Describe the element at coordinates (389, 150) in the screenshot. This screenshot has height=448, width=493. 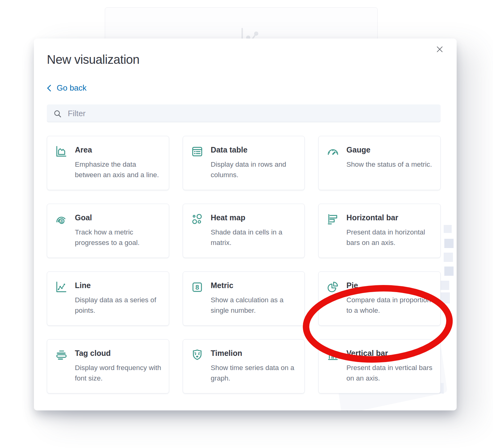
I see `card-title: Gauge` at that location.